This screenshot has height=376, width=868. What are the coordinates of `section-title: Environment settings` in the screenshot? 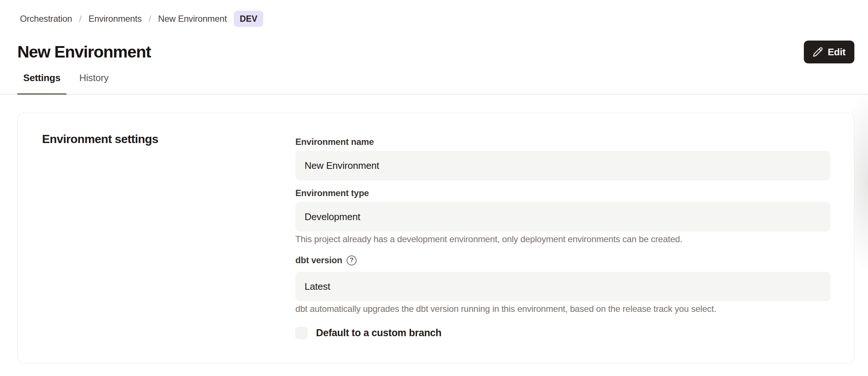 It's located at (100, 139).